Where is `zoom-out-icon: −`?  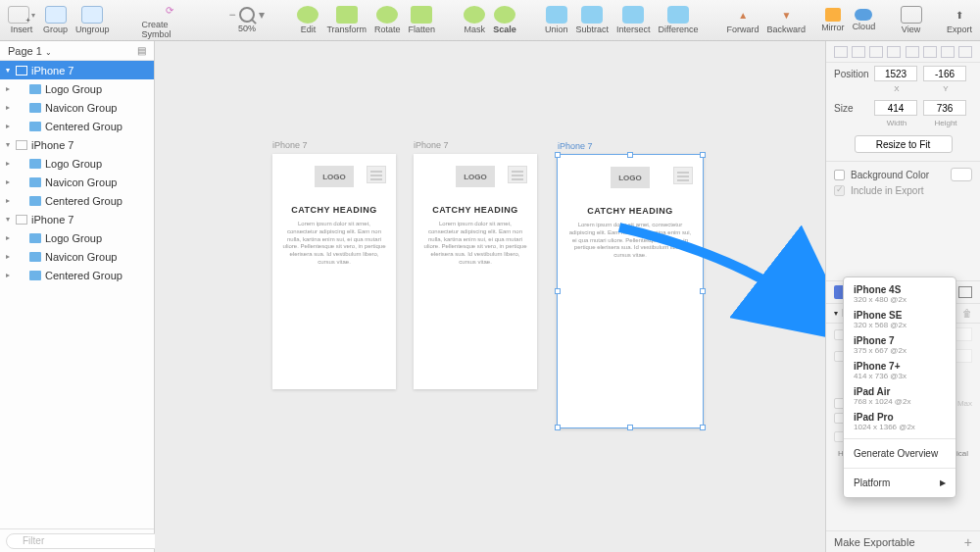
zoom-out-icon: − is located at coordinates (231, 15).